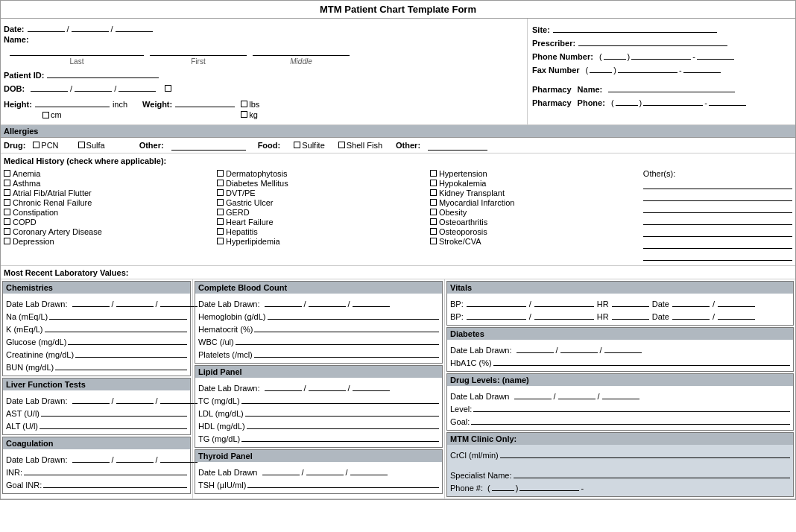 This screenshot has height=532, width=796. Describe the element at coordinates (340, 437) in the screenshot. I see `tg-value` at that location.